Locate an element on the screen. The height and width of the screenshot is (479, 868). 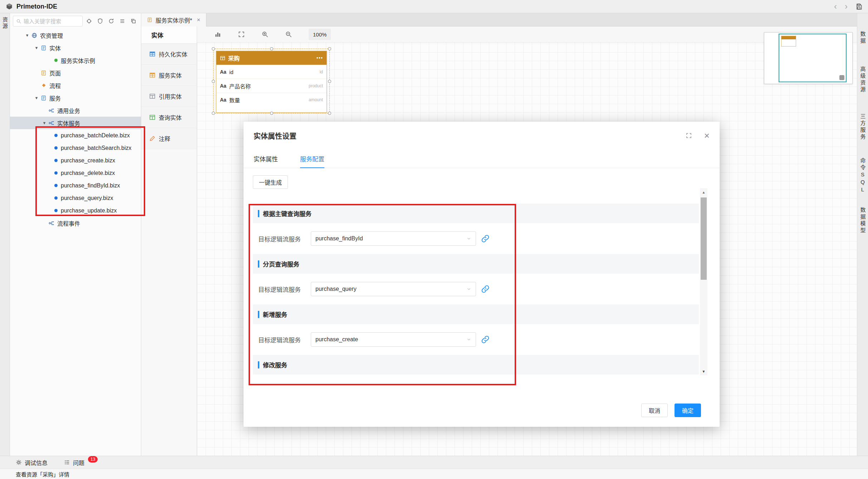
dialog-scrollbar: ▲ ▼ is located at coordinates (704, 282).